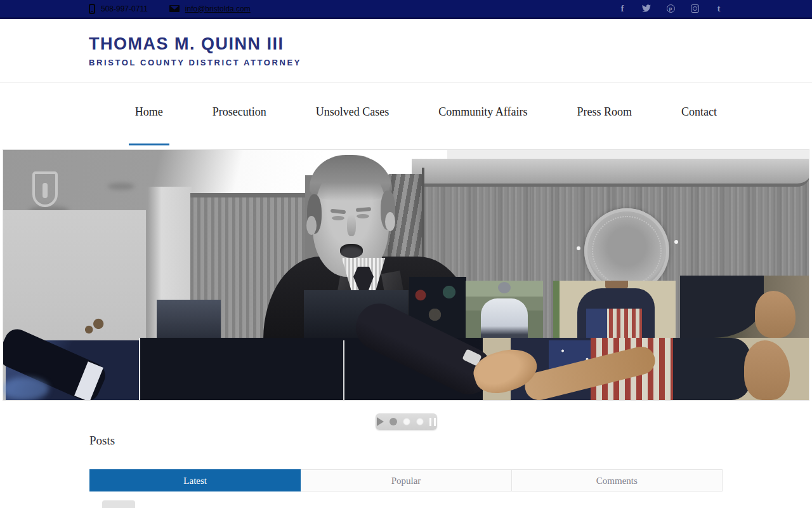  What do you see at coordinates (504, 309) in the screenshot?
I see `slide-thumb-white-shirt-man` at bounding box center [504, 309].